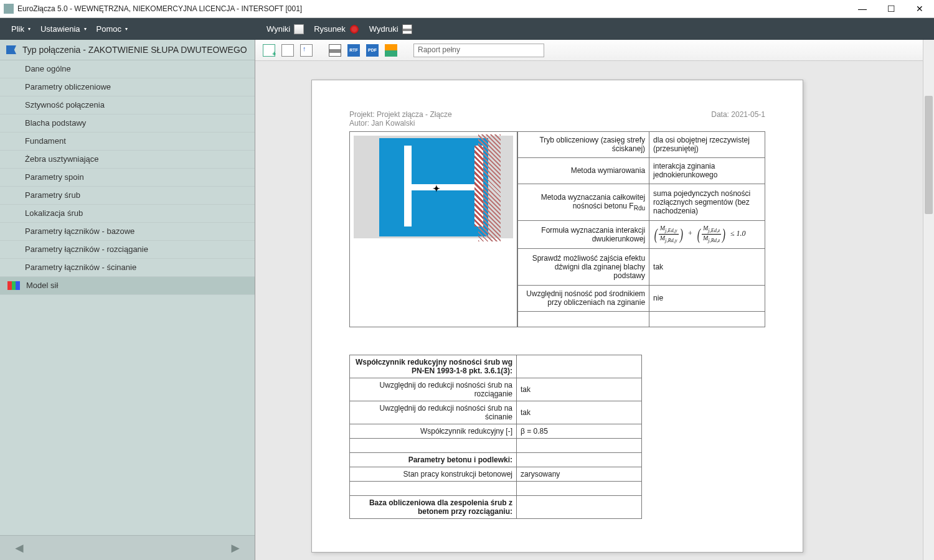 The height and width of the screenshot is (560, 934). Describe the element at coordinates (21, 29) in the screenshot. I see `menu-file: Plik▾` at that location.